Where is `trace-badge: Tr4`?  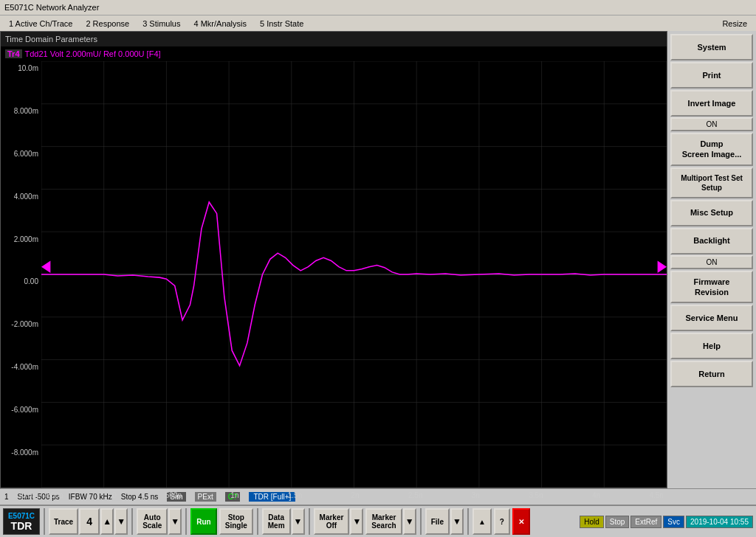 trace-badge: Tr4 is located at coordinates (13, 54).